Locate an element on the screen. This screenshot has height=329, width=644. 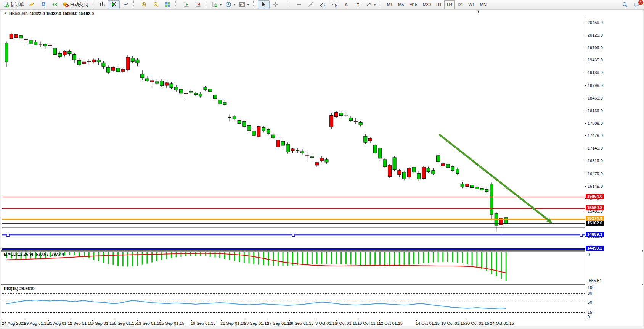
timeframe-H4-button: H4 is located at coordinates (450, 5).